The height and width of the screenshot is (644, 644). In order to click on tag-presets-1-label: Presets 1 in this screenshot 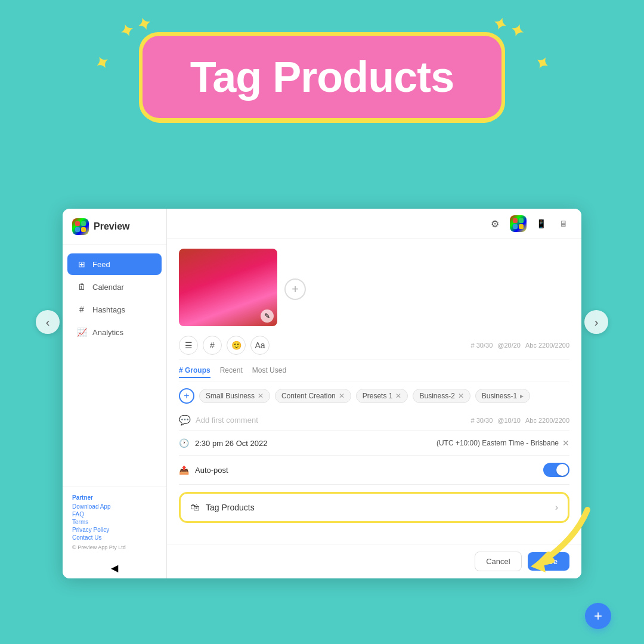, I will do `click(378, 396)`.